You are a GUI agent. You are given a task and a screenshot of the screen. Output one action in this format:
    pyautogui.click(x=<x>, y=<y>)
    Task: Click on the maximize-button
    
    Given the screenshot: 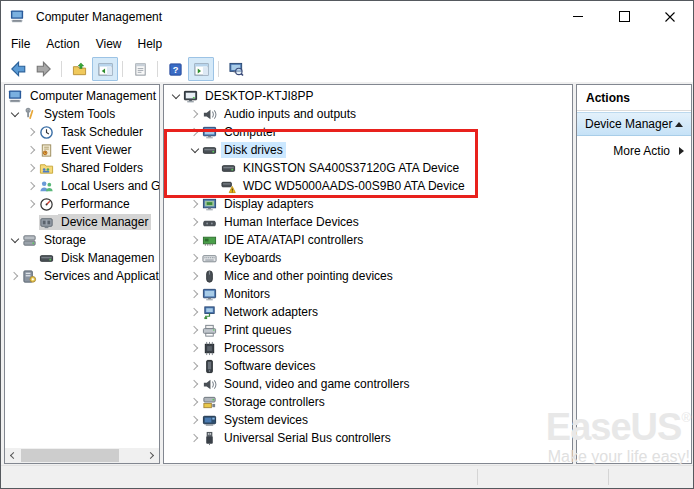 What is the action you would take?
    pyautogui.click(x=624, y=16)
    